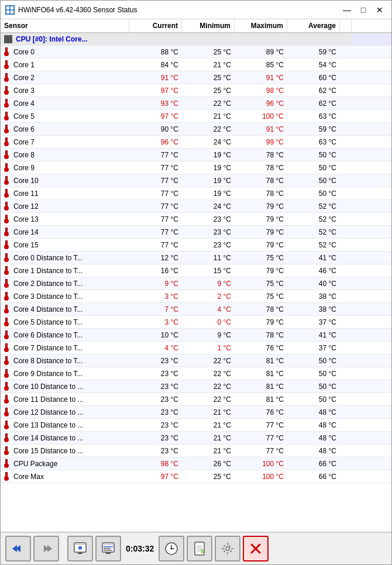 Image resolution: width=392 pixels, height=565 pixels. I want to click on current-value: 98 °C, so click(156, 463).